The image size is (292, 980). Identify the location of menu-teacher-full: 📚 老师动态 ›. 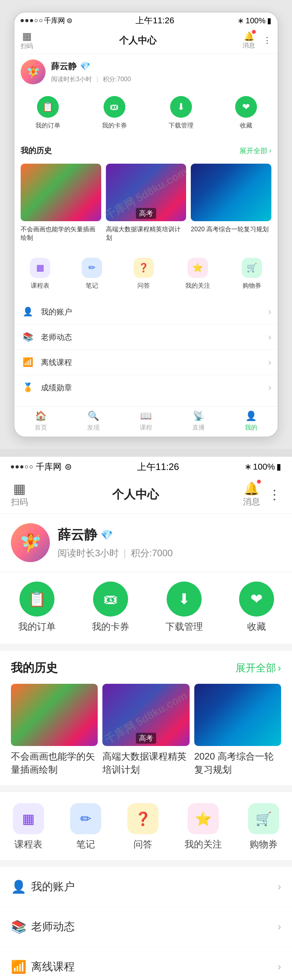
(146, 927).